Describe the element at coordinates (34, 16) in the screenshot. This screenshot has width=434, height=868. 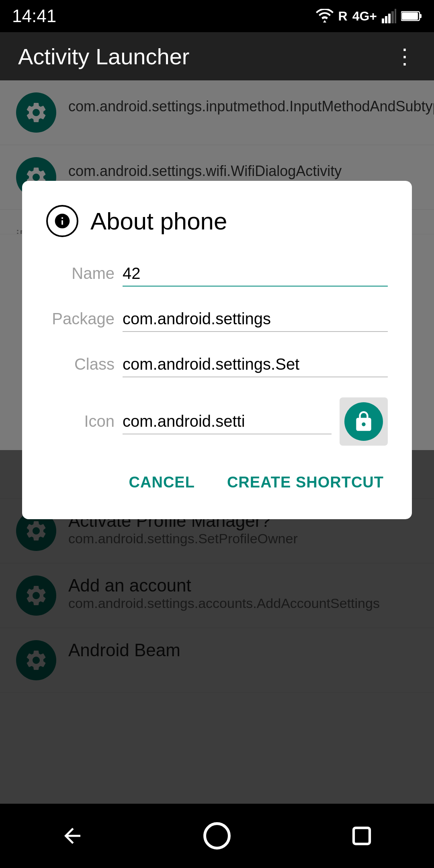
I see `status-time: 14:41` at that location.